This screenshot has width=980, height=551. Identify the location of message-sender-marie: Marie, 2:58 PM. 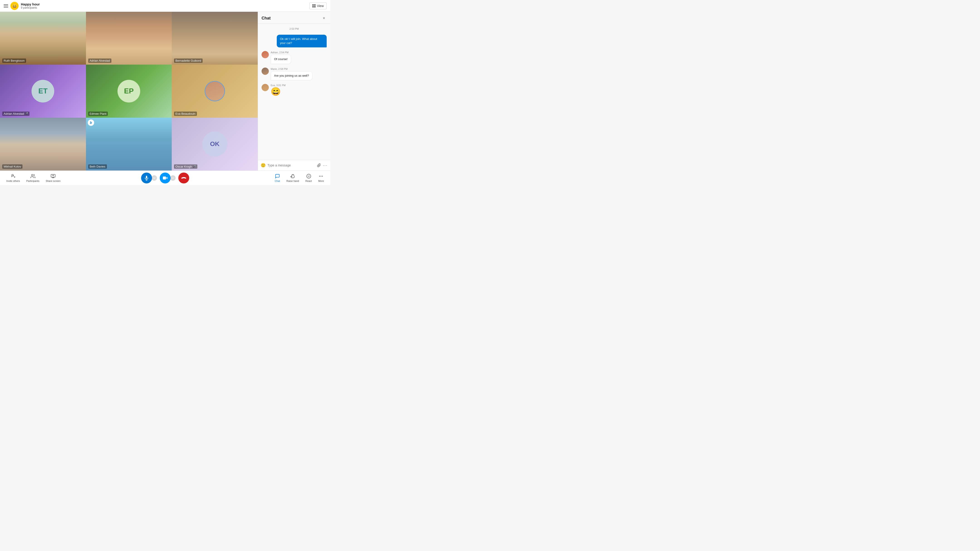
(291, 69).